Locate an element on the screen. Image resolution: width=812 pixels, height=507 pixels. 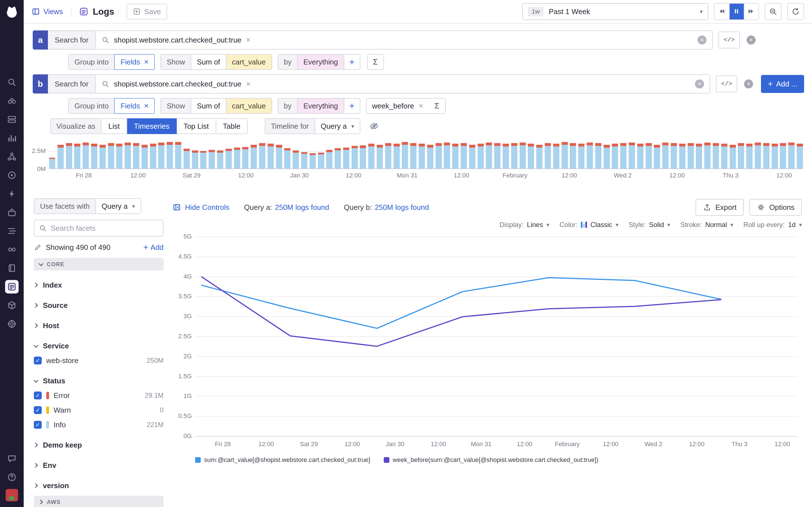
pipelines-nav-icon is located at coordinates (12, 231).